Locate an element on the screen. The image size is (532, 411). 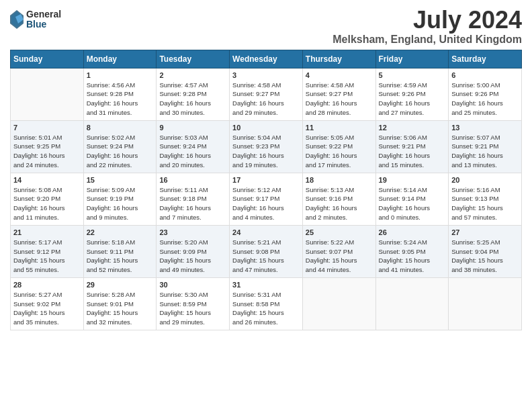
day-info-line: Sunrise: 5:17 AM is located at coordinates (38, 242).